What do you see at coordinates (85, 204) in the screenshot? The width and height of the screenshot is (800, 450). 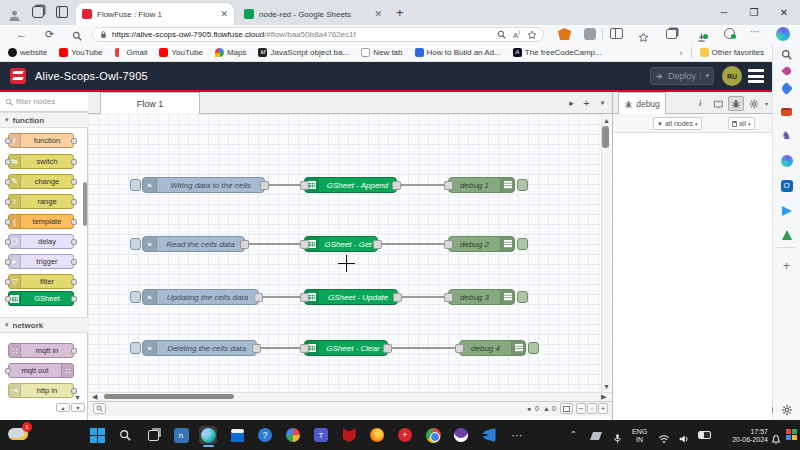 I see `palette-scrollbar-thumb` at bounding box center [85, 204].